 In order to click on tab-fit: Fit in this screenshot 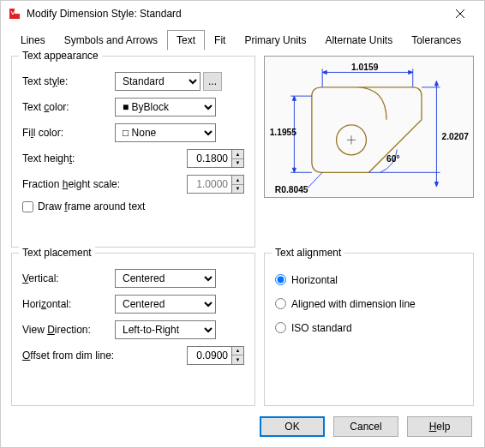, I will do `click(219, 40)`.